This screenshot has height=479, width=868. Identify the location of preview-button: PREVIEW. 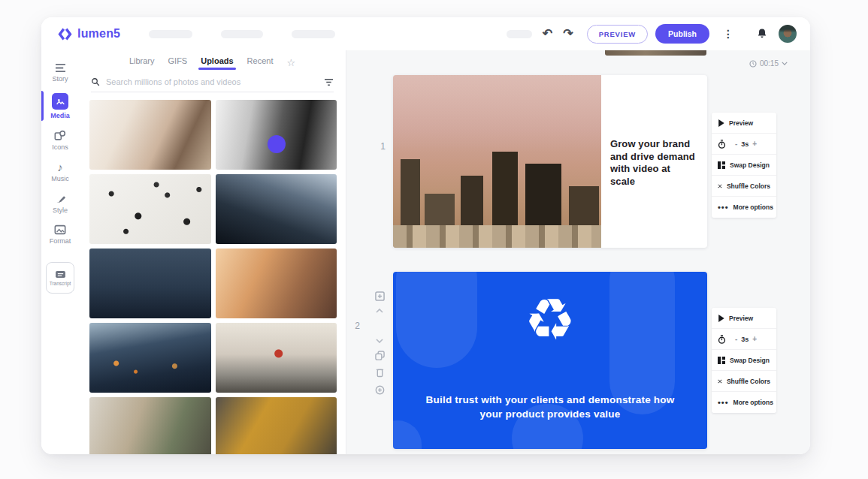
(618, 35).